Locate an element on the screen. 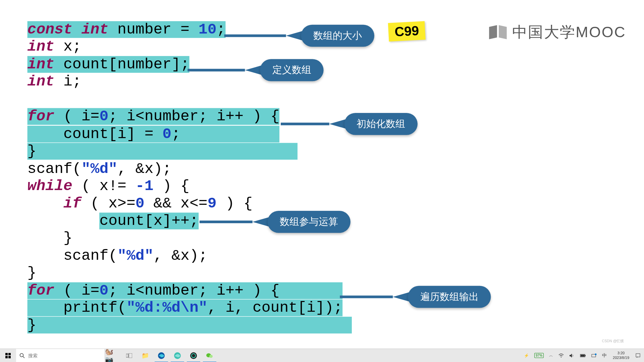  taskbar-taskview is located at coordinates (129, 356).